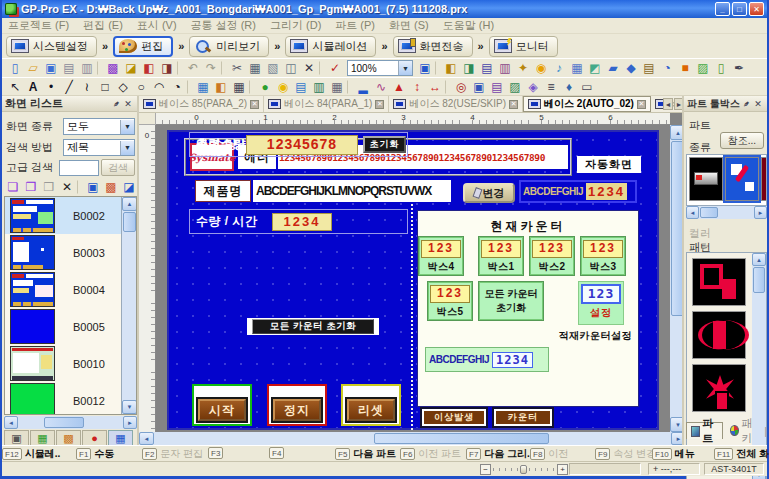 This screenshot has width=769, height=479. What do you see at coordinates (94, 438) in the screenshot?
I see `library-tab-icon: ●` at bounding box center [94, 438].